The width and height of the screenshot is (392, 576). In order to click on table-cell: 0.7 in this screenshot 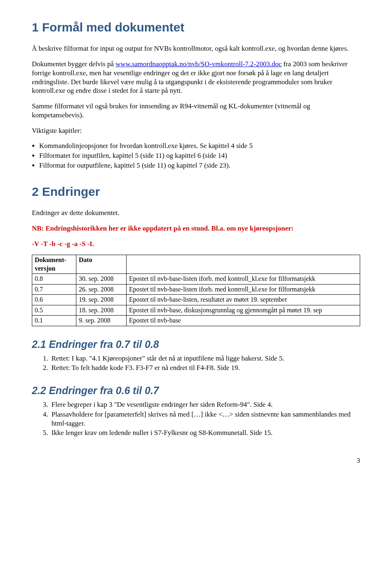, I will do `click(54, 289)`.